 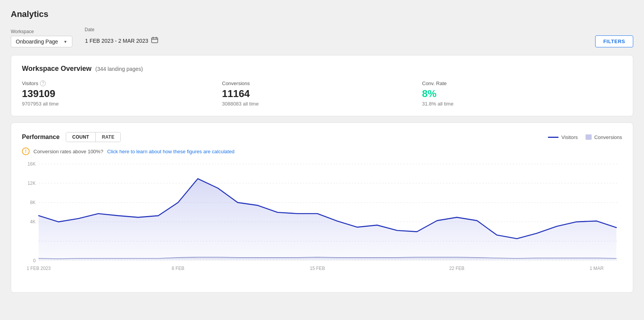 What do you see at coordinates (33, 203) in the screenshot?
I see `svg-text: 8K` at bounding box center [33, 203].